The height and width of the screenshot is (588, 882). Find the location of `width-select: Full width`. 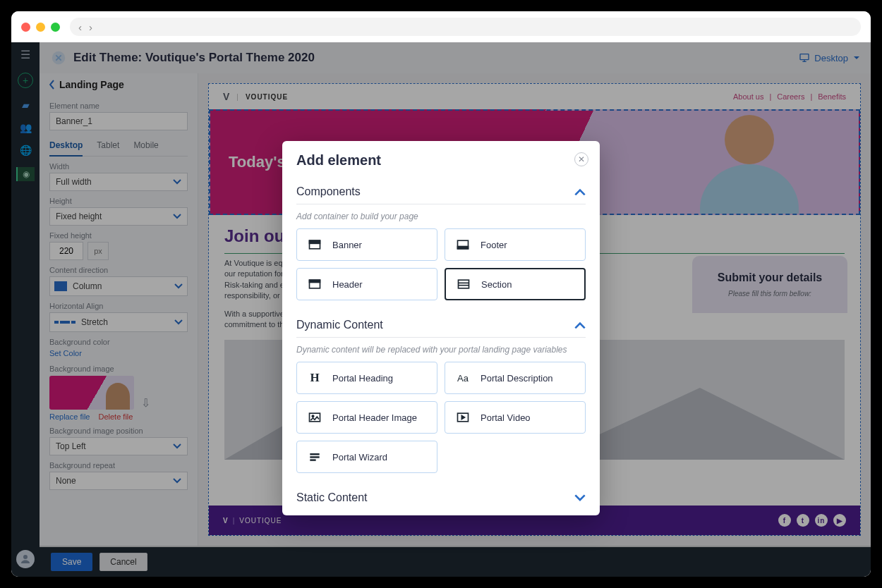

width-select: Full width is located at coordinates (119, 182).